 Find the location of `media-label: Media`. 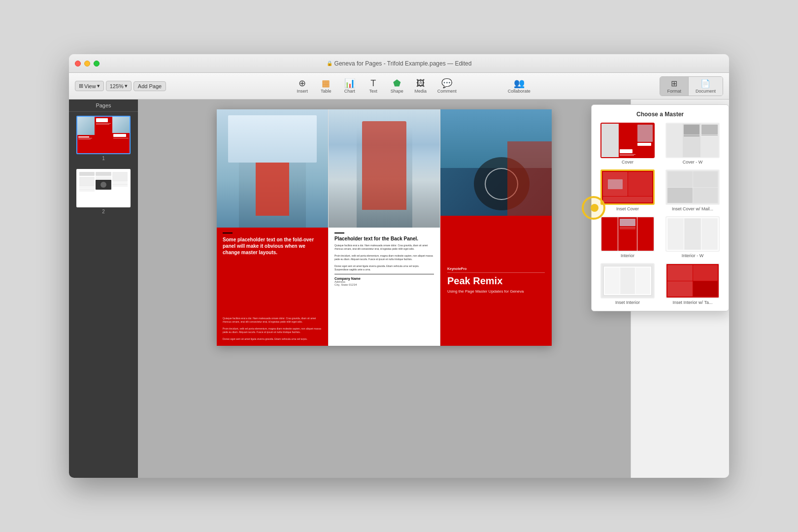

media-label: Media is located at coordinates (421, 91).